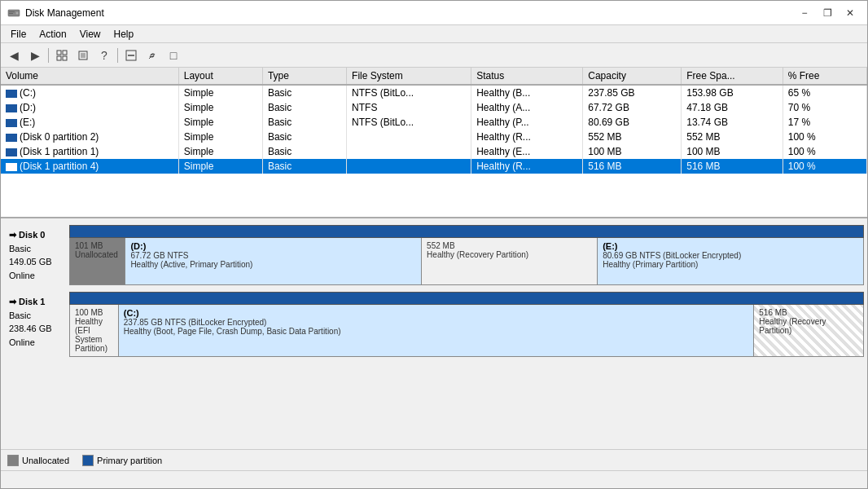 This screenshot has width=868, height=489. What do you see at coordinates (824, 77) in the screenshot?
I see `col-pct: % Free` at bounding box center [824, 77].